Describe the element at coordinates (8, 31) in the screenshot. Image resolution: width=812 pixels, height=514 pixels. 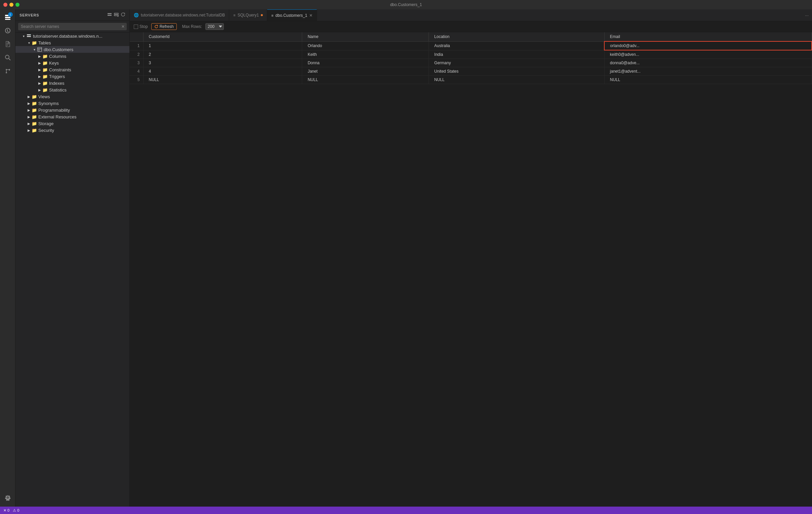
I see `sidebar-item-history` at that location.